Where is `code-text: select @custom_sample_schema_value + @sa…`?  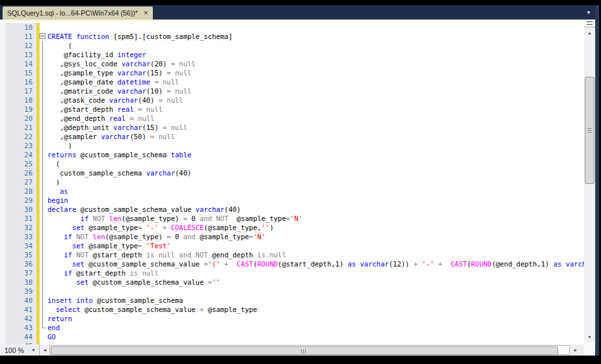 code-text: select @custom_sample_schema_value + @sa… is located at coordinates (316, 309).